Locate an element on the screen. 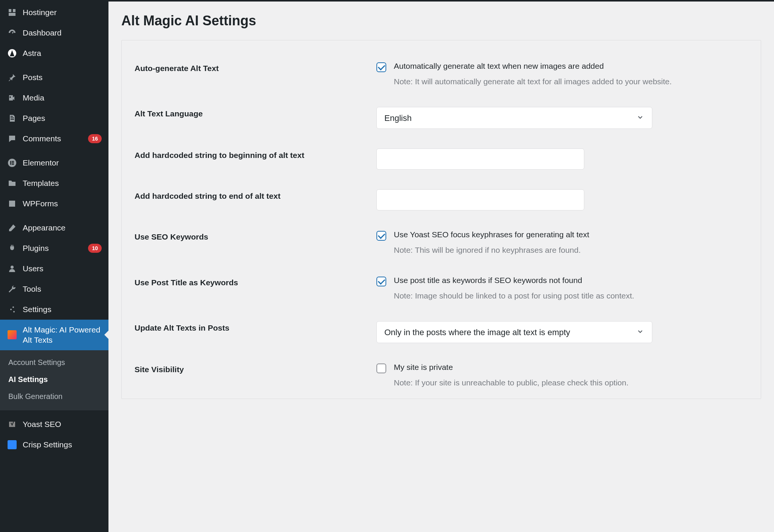 The image size is (774, 532). sidebar-item-media: Media is located at coordinates (54, 98).